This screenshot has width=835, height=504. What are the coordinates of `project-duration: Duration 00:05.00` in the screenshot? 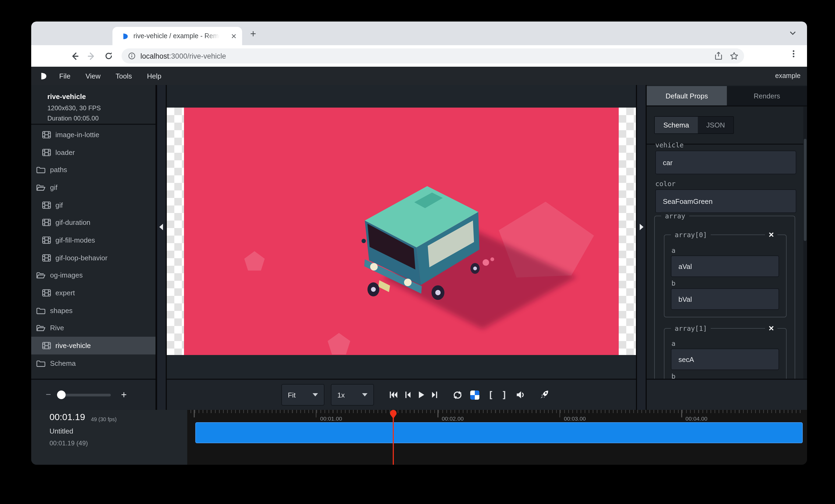 It's located at (102, 118).